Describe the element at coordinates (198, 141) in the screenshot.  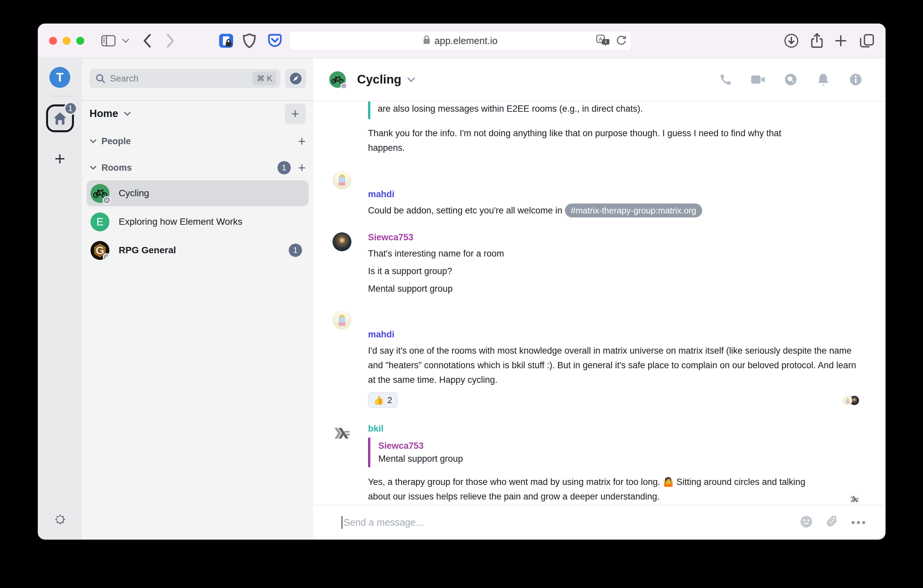
I see `people-section-header: People +` at that location.